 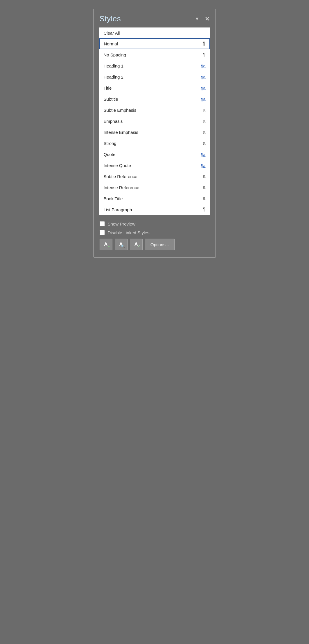 I want to click on style-icon-subtitle: ¶a, so click(x=202, y=99).